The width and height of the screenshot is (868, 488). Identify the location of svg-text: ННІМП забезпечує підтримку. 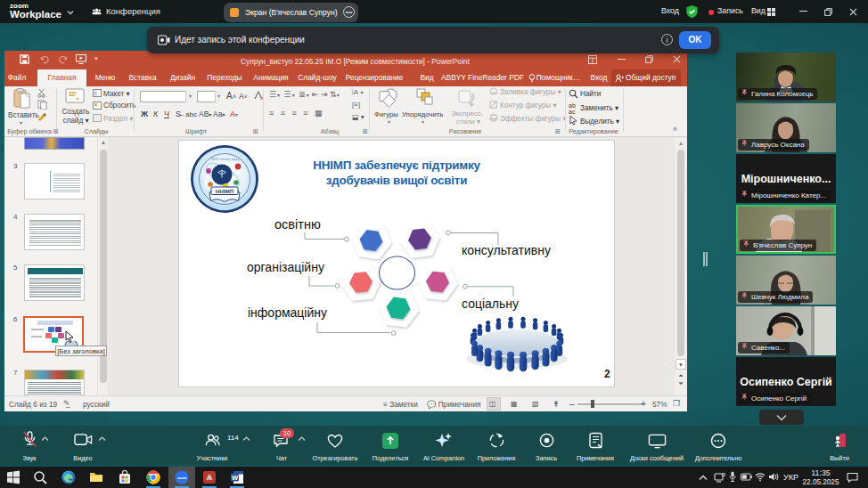
(397, 166).